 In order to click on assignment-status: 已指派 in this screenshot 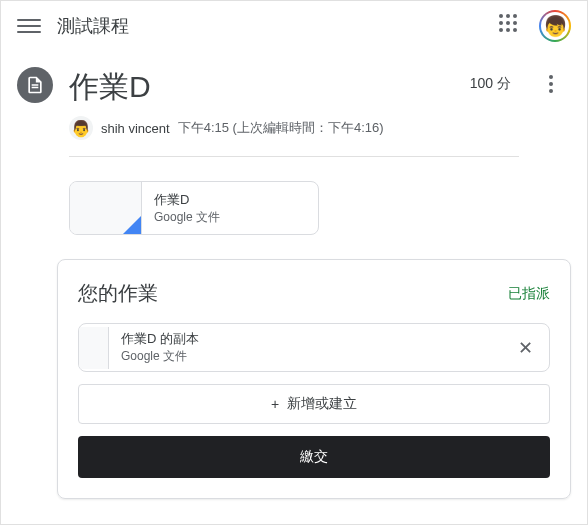, I will do `click(529, 294)`.